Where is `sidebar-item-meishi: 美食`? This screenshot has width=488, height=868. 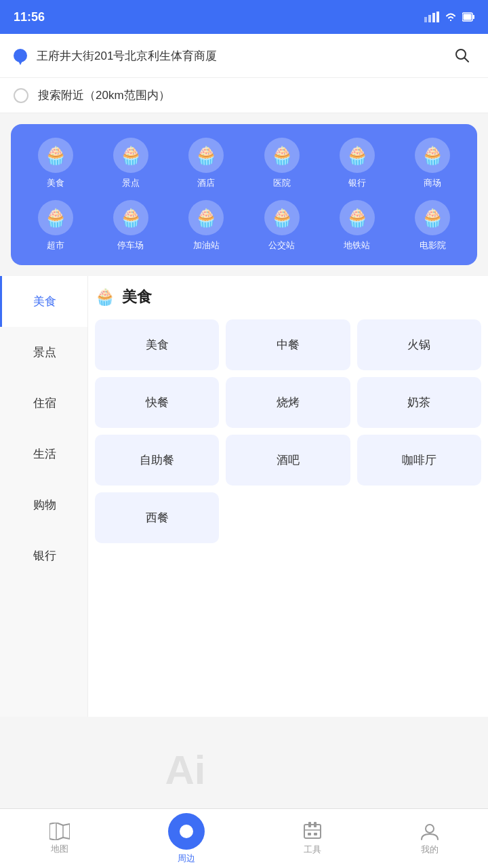
sidebar-item-meishi: 美食 is located at coordinates (43, 301).